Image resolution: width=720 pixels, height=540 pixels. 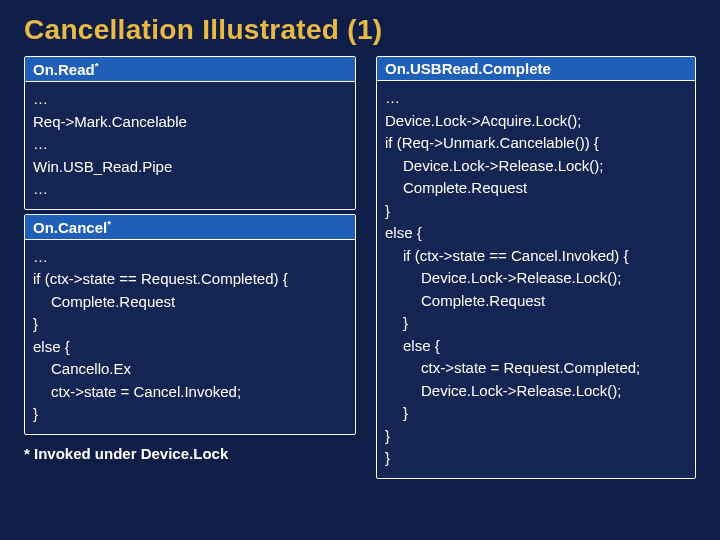 What do you see at coordinates (110, 122) in the screenshot?
I see `code-line: Req->Mark.Cancelable` at bounding box center [110, 122].